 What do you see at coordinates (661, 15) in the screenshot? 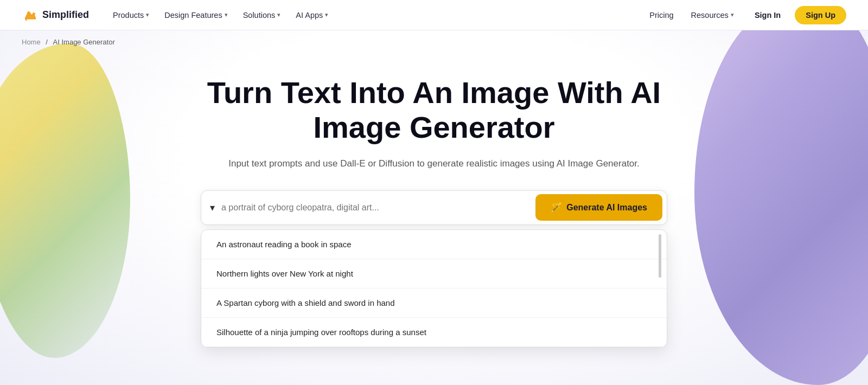
I see `nav-item-pricing: Pricing` at bounding box center [661, 15].